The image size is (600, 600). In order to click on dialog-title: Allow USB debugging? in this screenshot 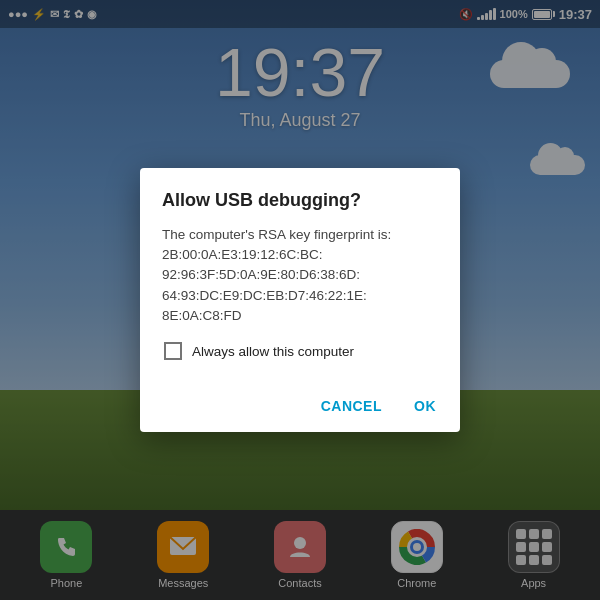, I will do `click(300, 200)`.